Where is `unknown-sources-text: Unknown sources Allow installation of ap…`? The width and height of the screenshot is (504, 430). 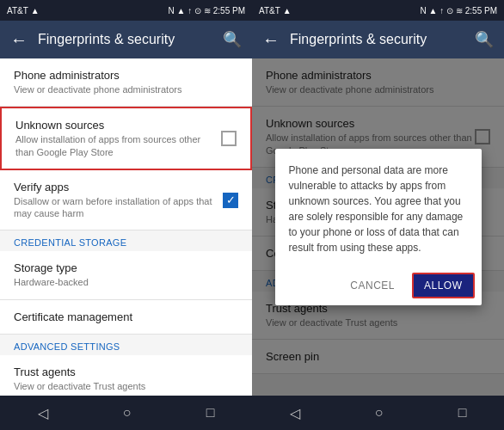 unknown-sources-text: Unknown sources Allow installation of ap… is located at coordinates (119, 138).